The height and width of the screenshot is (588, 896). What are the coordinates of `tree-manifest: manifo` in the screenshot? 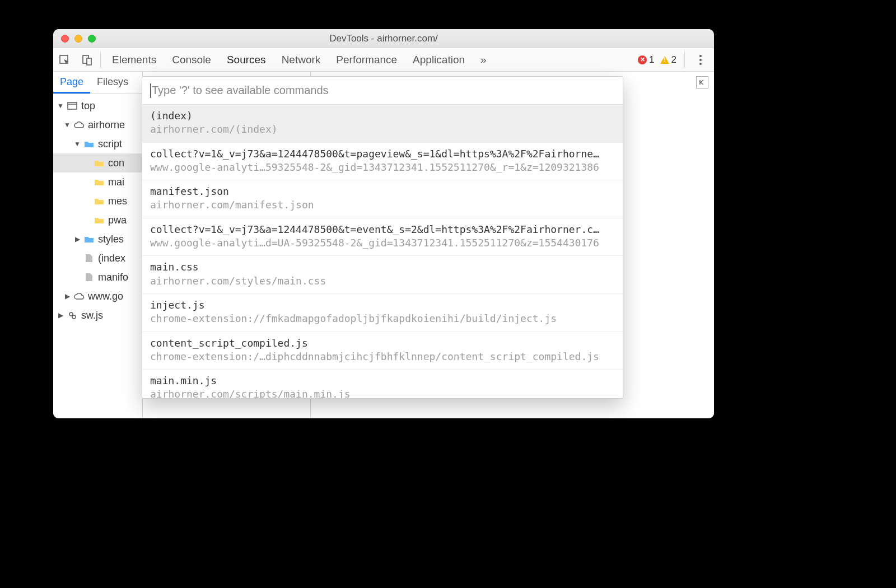 It's located at (97, 277).